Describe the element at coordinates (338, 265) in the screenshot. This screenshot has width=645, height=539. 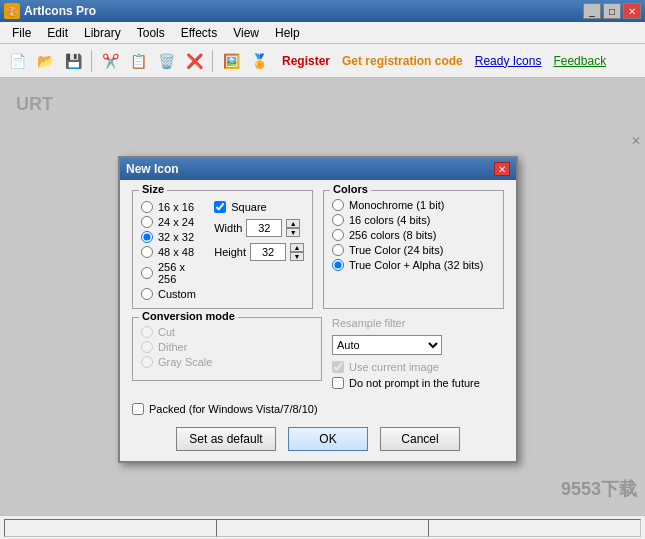
I see `color-radio-tc32-input` at that location.